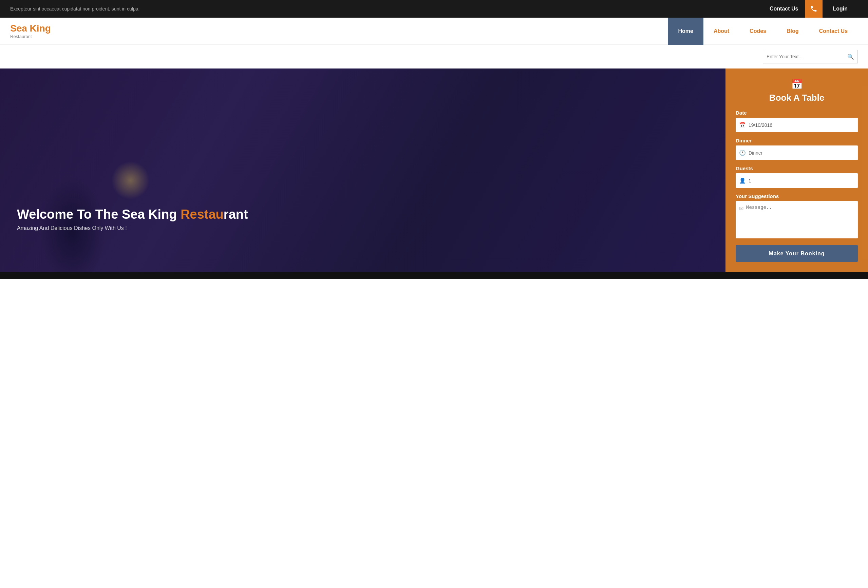 Image resolution: width=868 pixels, height=588 pixels. Describe the element at coordinates (743, 153) in the screenshot. I see `clock-field-icon: 🕐` at that location.